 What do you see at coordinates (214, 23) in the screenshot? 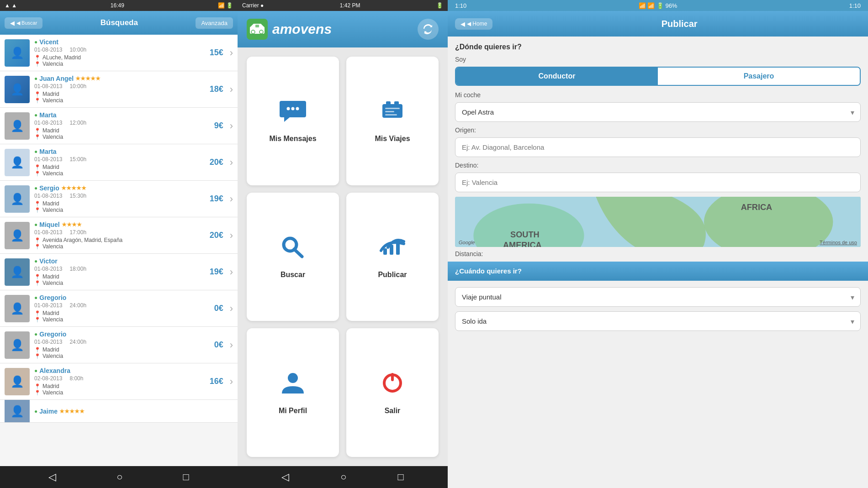
I see `advanced-button: Avanzada` at bounding box center [214, 23].